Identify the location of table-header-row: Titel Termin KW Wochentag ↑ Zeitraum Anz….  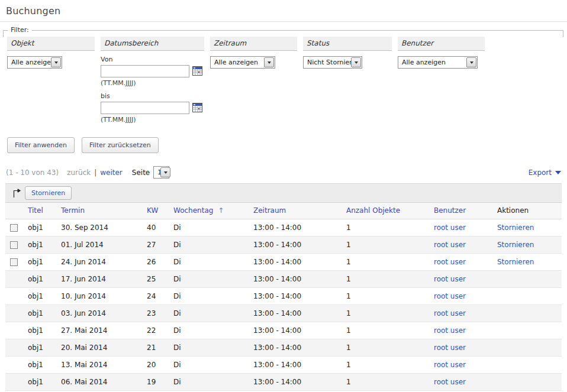
(284, 211).